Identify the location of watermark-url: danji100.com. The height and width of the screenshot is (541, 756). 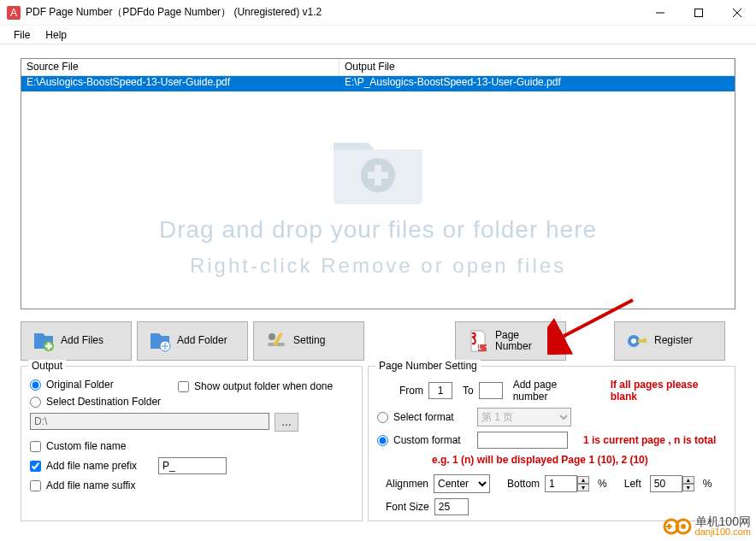
(724, 532).